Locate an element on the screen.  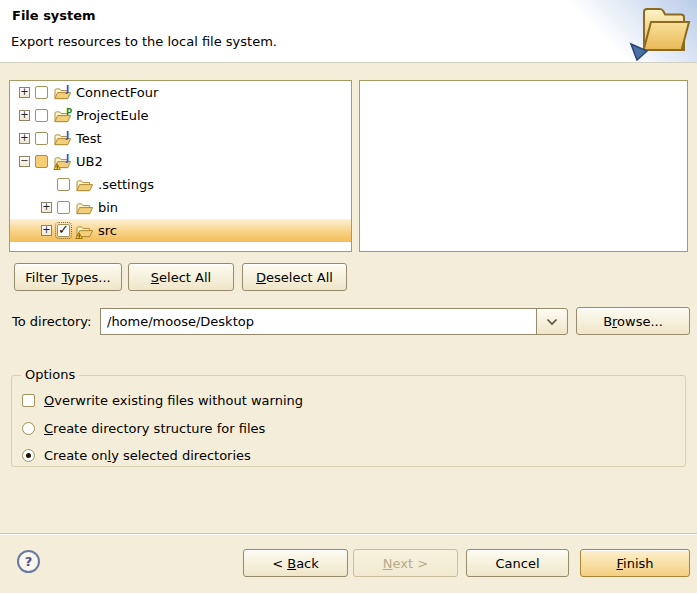
create-selected-radio is located at coordinates (28, 456).